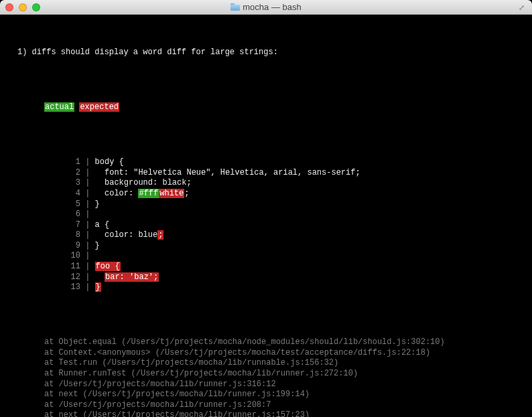 This screenshot has height=417, width=532. I want to click on window-title-text: mocha — bash, so click(272, 7).